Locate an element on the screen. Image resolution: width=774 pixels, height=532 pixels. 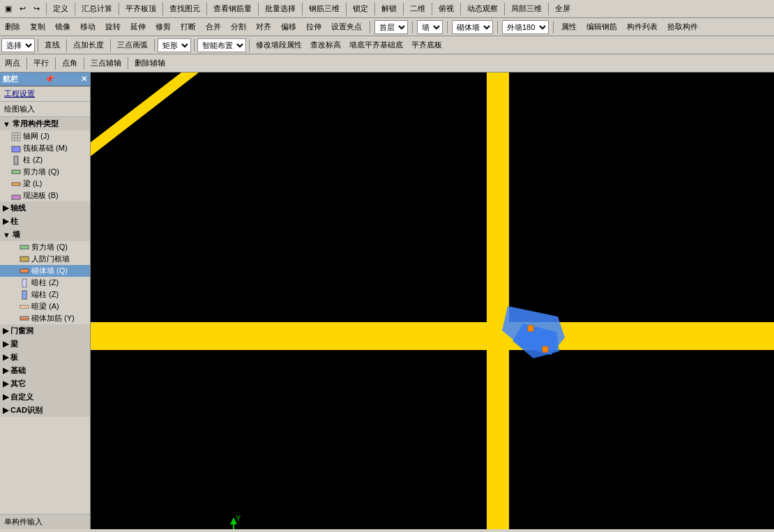
tree-section-door-window: ▶ 门窗洞 is located at coordinates (45, 330).